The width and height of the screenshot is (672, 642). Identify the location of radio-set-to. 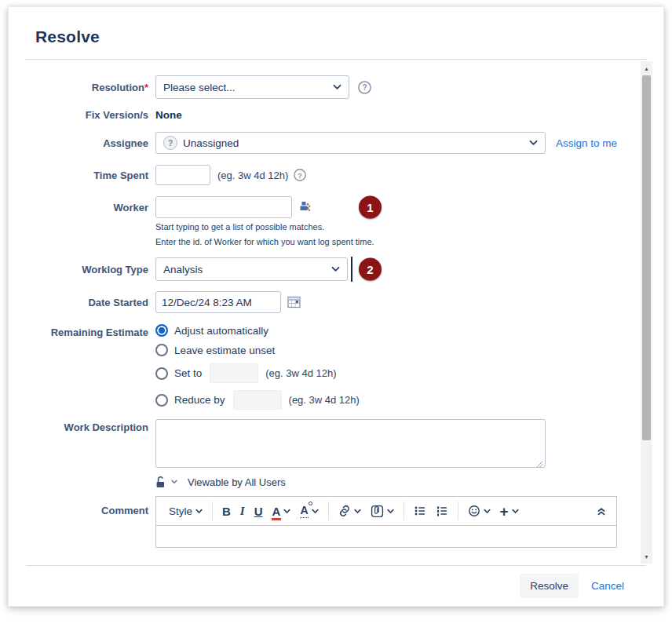
(162, 374).